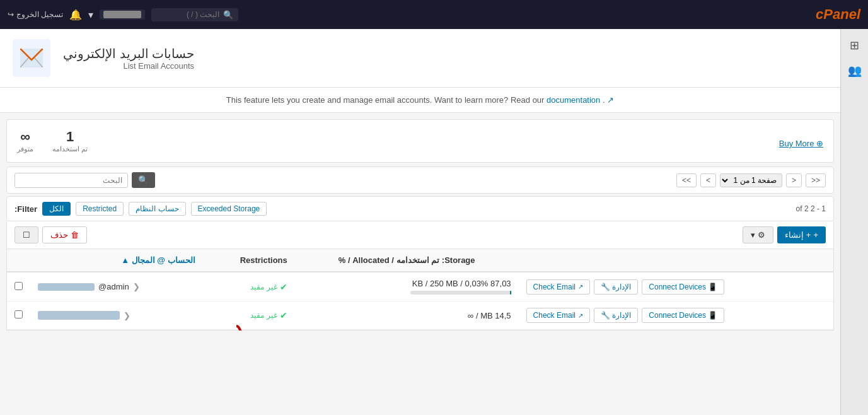  What do you see at coordinates (751, 180) in the screenshot?
I see `pagination: << < صفحة 1 من 1 > >>` at bounding box center [751, 180].